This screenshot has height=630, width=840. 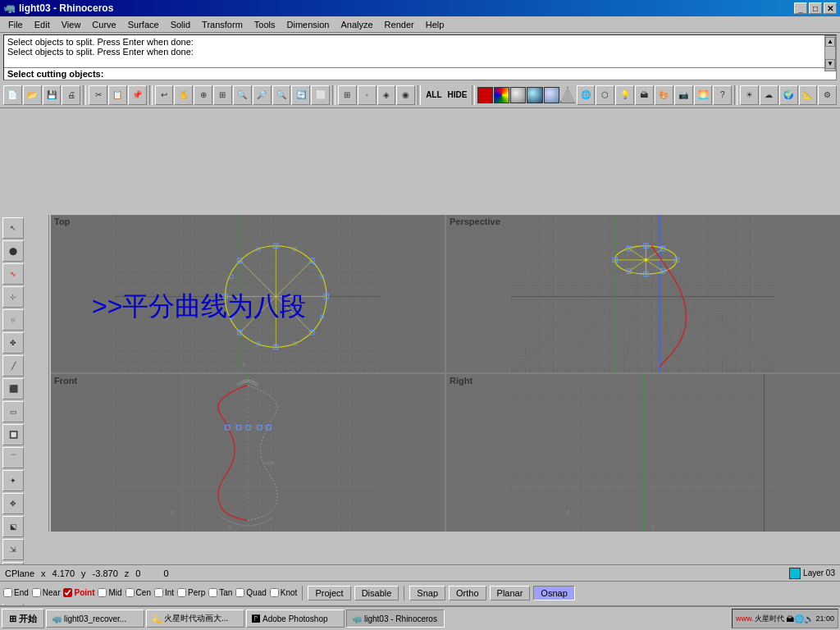 I want to click on osnap-btn: ⊕, so click(x=203, y=95).